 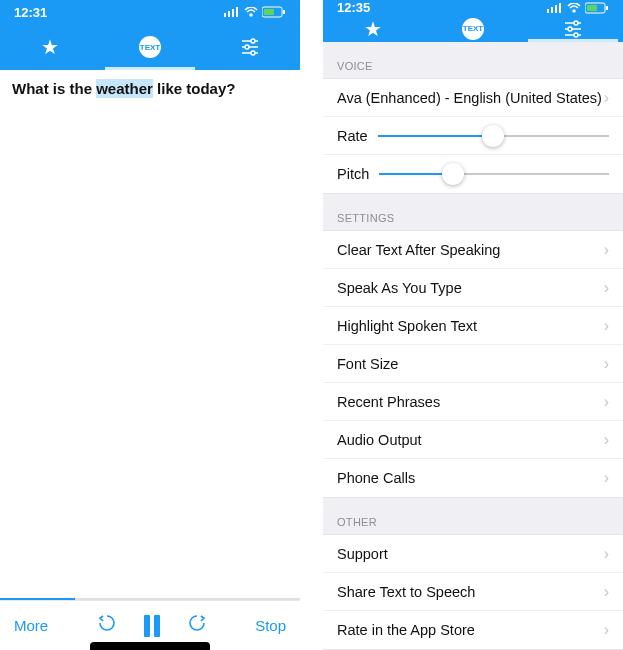 What do you see at coordinates (150, 12) in the screenshot?
I see `status-bar: 12:31` at bounding box center [150, 12].